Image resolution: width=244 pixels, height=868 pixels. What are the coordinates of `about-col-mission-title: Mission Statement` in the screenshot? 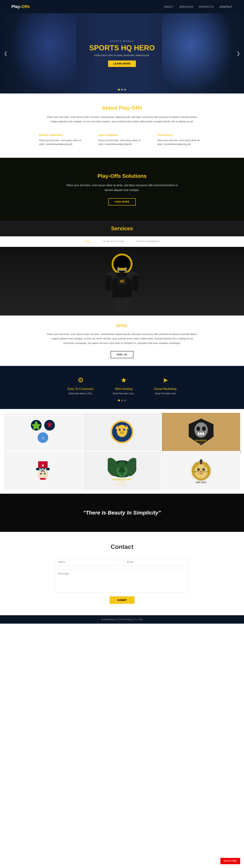 It's located at (63, 135).